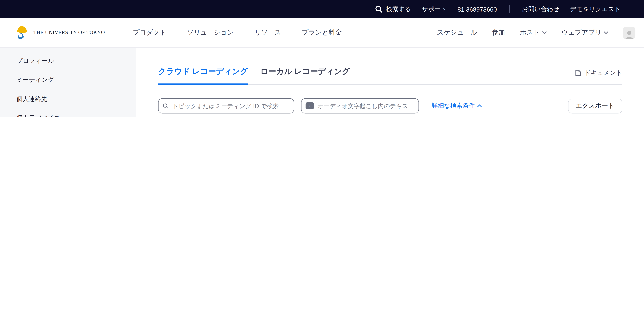 Image resolution: width=644 pixels, height=329 pixels. Describe the element at coordinates (305, 75) in the screenshot. I see `tab-local-recordings: ローカル レコーディング` at that location.